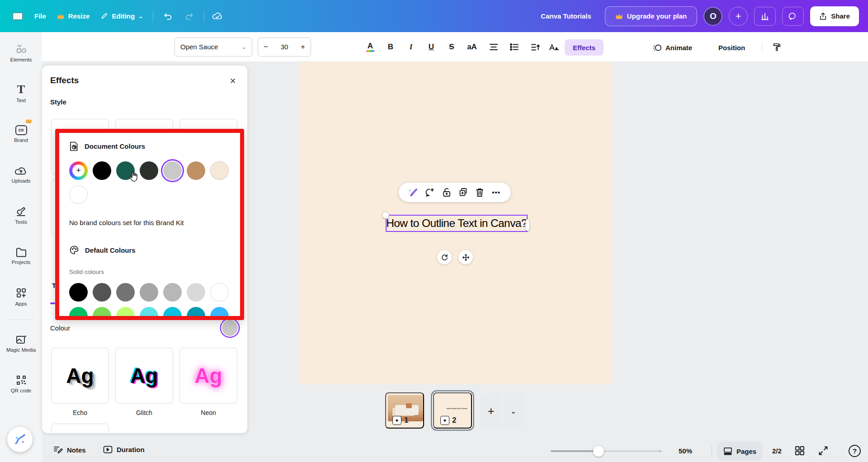  I want to click on canvas-text: How to Outline Text in Canva?, so click(457, 223).